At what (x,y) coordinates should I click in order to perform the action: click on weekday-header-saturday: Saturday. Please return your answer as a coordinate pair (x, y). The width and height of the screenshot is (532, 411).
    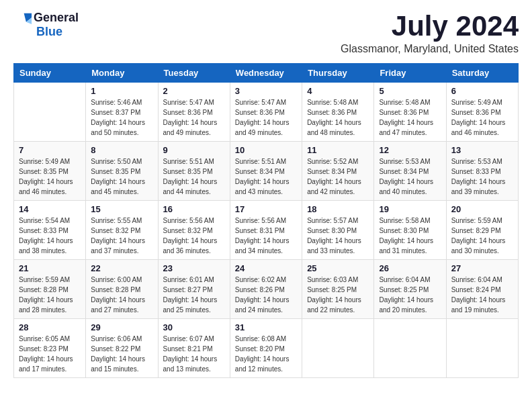
    Looking at the image, I should click on (482, 73).